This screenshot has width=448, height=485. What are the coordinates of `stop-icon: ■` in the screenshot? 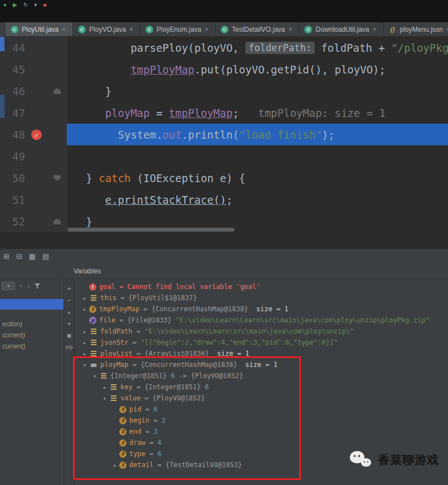 It's located at (45, 5).